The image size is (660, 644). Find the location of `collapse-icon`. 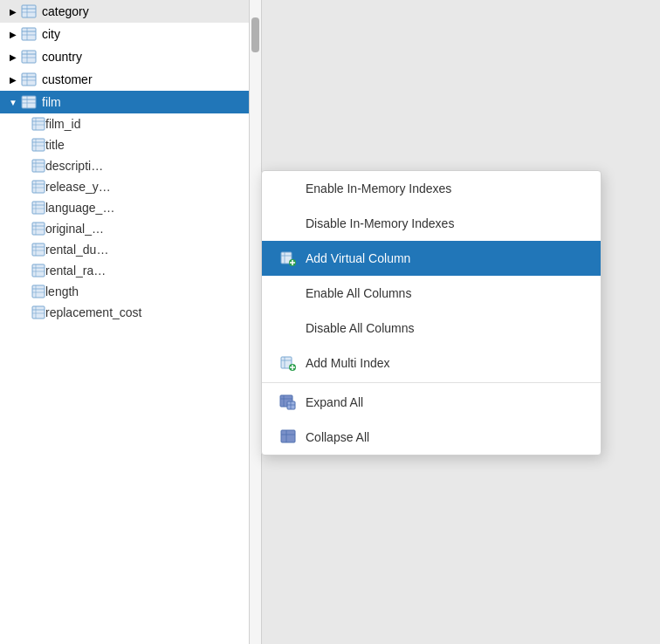

collapse-icon is located at coordinates (288, 437).